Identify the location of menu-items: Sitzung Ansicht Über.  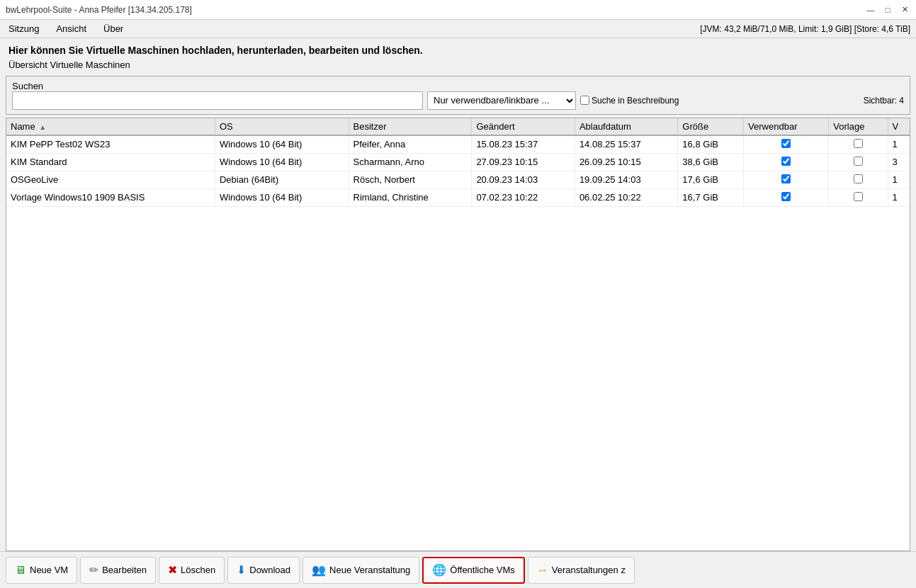
(66, 28).